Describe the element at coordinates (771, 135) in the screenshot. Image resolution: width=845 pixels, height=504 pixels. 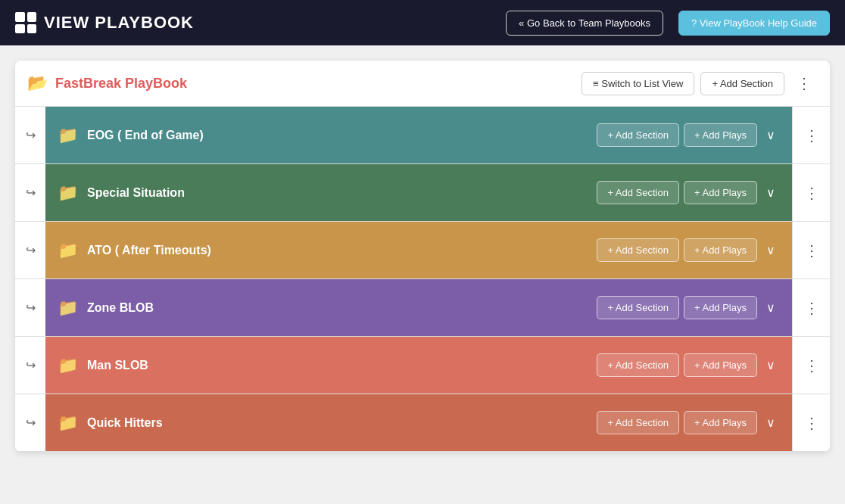
I see `section-chevron-button-0: ∨` at that location.